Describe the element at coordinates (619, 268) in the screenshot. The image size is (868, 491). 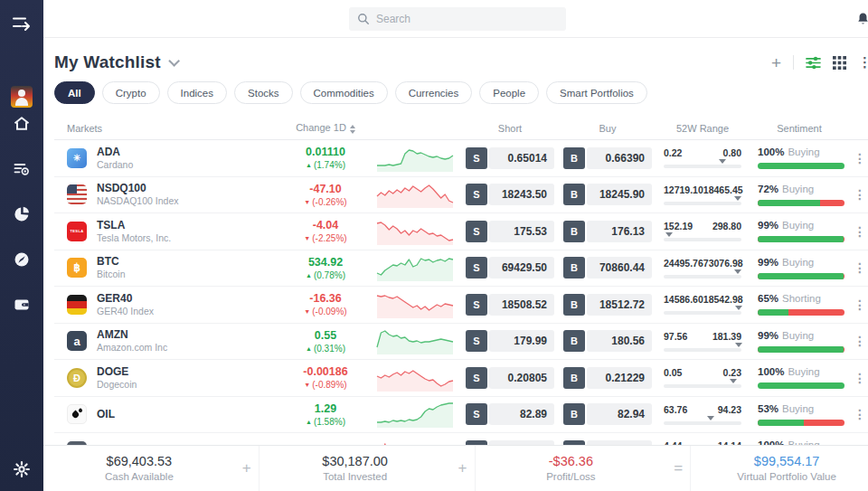
I see `buy-price: 70860.44` at that location.